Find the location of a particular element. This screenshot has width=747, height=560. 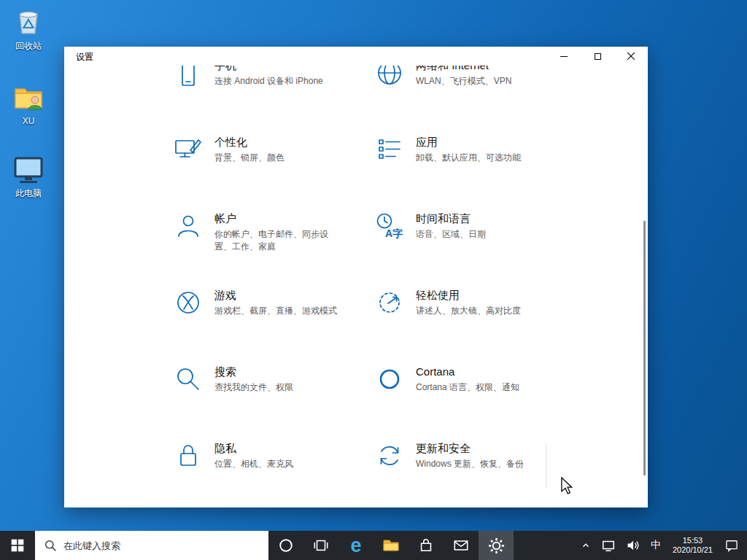

personalization-icon is located at coordinates (188, 149).